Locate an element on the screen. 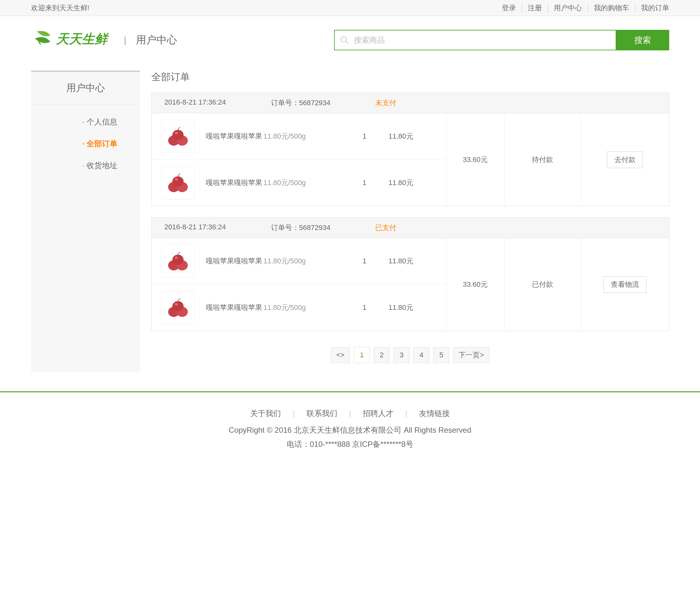  sidebar-item-address: · 收货地址 is located at coordinates (86, 166).